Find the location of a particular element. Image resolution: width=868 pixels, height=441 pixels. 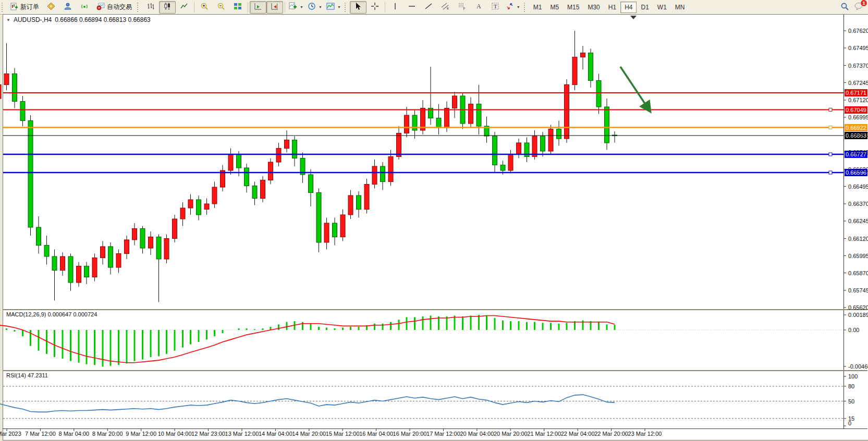

price-level-badge: 0.66922 is located at coordinates (856, 128).